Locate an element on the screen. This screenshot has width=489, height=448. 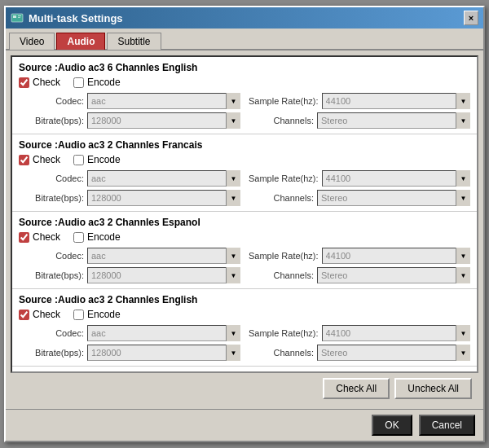
close-button: × is located at coordinates (471, 18).